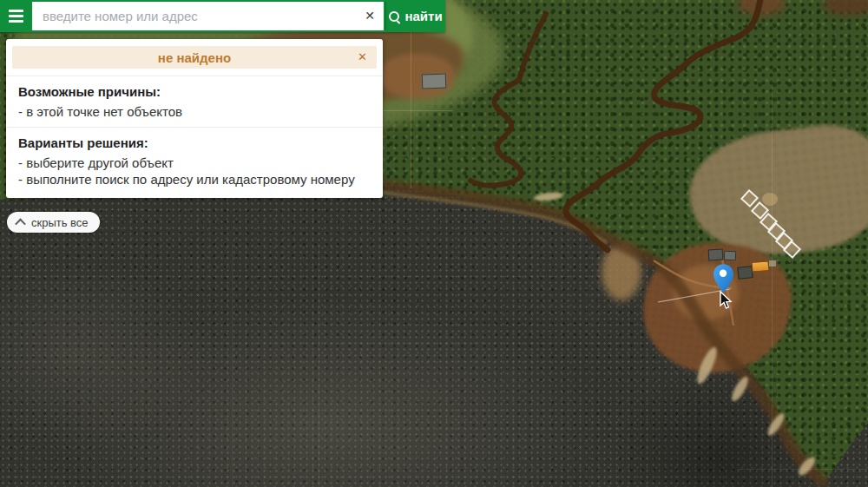  What do you see at coordinates (60, 222) in the screenshot?
I see `hide-all-label: скрыть все` at bounding box center [60, 222].